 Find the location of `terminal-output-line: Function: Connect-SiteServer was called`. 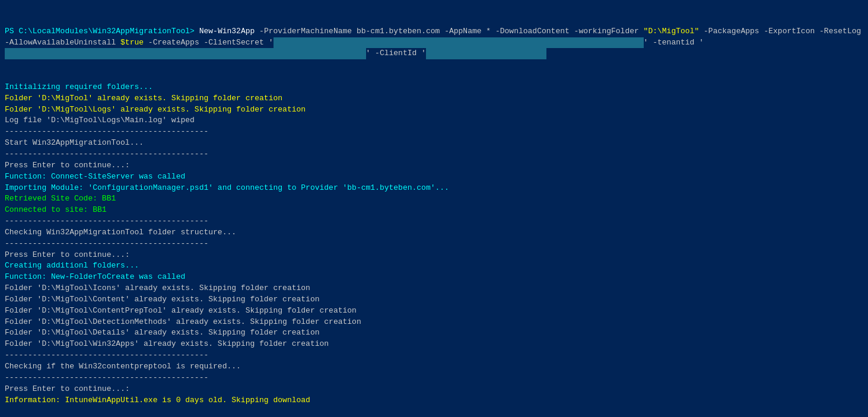

terminal-output-line: Function: Connect-SiteServer was called is located at coordinates (434, 177).